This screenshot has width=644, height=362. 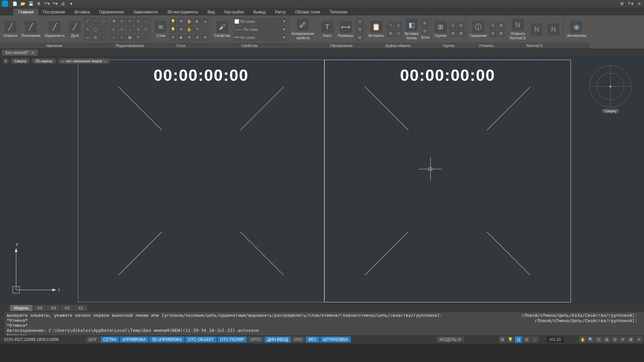 I want to click on insert-block-button: ◧Вставка блока, so click(x=412, y=29).